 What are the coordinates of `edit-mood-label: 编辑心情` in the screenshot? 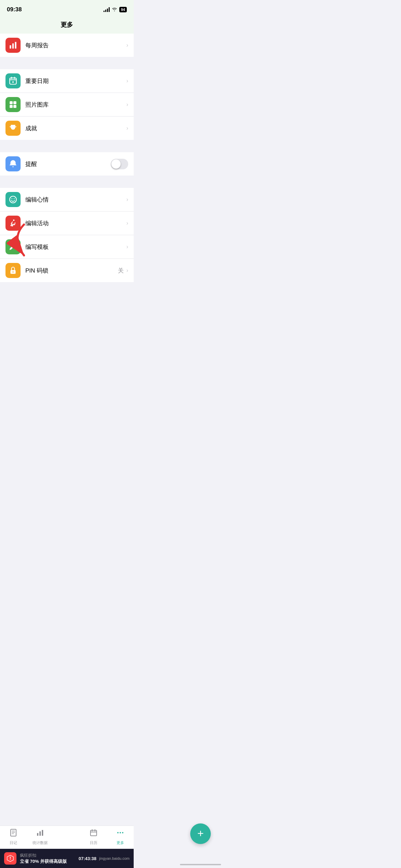 It's located at (76, 200).